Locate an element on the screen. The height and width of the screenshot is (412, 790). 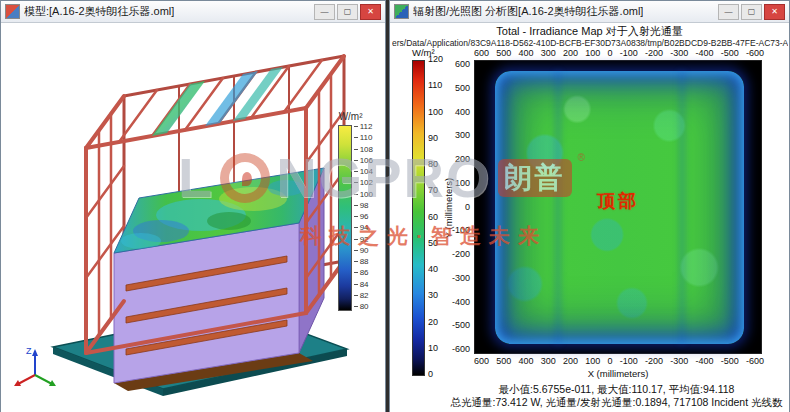
legend-tick-label: 100 is located at coordinates (364, 195).